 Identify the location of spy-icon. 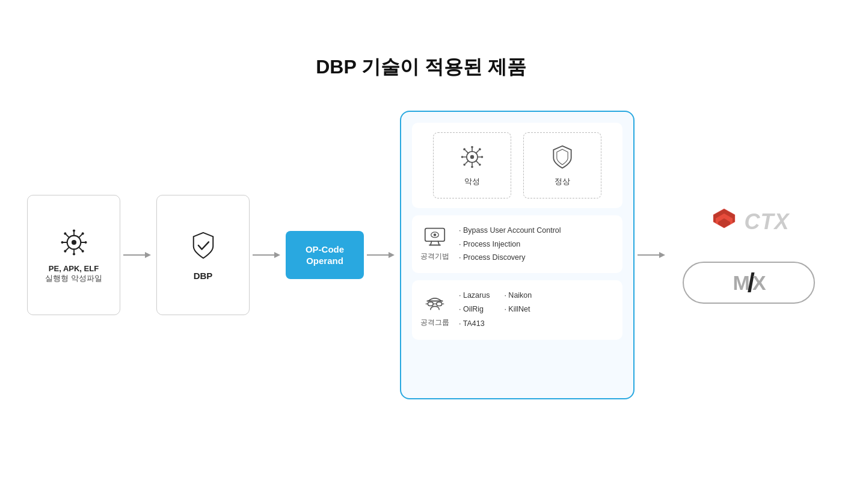
(435, 303).